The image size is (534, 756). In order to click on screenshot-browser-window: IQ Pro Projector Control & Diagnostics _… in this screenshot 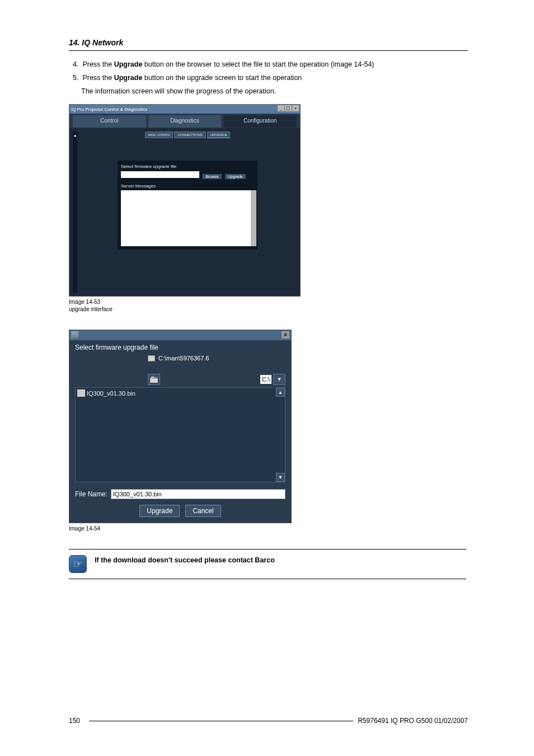, I will do `click(185, 200)`.